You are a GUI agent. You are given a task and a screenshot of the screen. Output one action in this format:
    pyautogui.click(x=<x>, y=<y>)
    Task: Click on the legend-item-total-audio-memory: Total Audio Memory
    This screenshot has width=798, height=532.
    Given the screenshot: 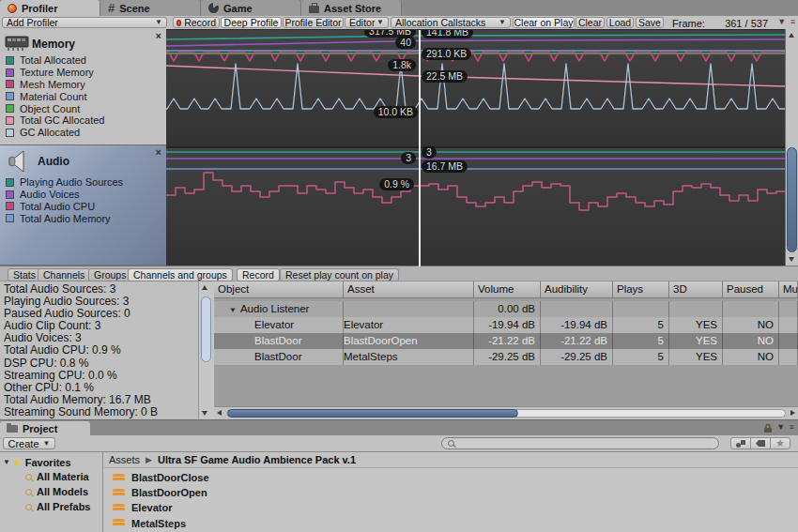 What is the action you would take?
    pyautogui.click(x=84, y=218)
    